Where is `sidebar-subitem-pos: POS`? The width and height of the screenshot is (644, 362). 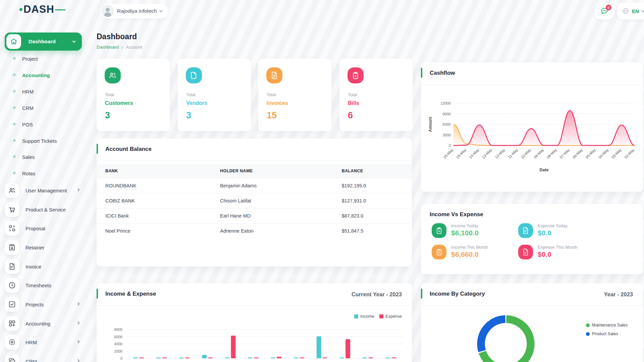 sidebar-subitem-pos: POS is located at coordinates (43, 124).